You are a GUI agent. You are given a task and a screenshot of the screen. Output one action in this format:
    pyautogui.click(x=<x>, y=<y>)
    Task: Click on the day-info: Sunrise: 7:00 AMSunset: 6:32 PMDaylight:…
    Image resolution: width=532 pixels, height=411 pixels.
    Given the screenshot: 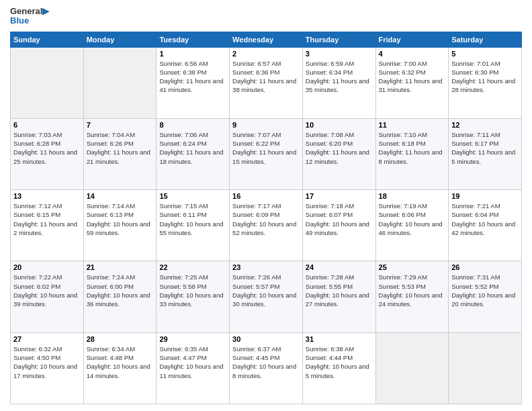 What is the action you would take?
    pyautogui.click(x=412, y=77)
    